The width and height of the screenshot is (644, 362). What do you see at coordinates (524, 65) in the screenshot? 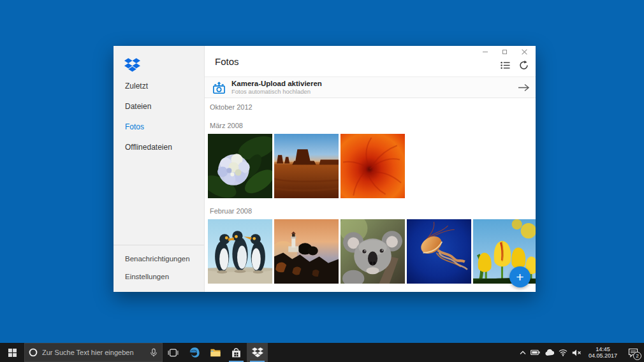
I see `refresh-icon` at bounding box center [524, 65].